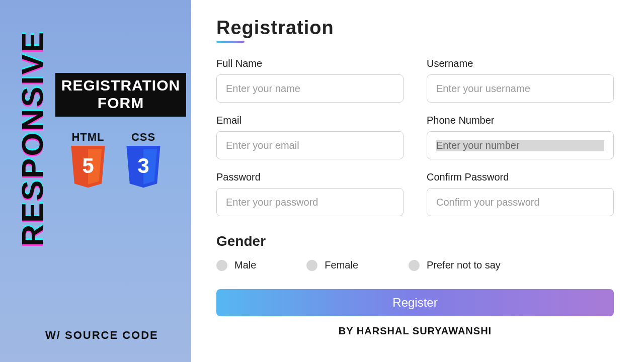 Image resolution: width=644 pixels, height=362 pixels. What do you see at coordinates (310, 145) in the screenshot?
I see `input-email` at bounding box center [310, 145].